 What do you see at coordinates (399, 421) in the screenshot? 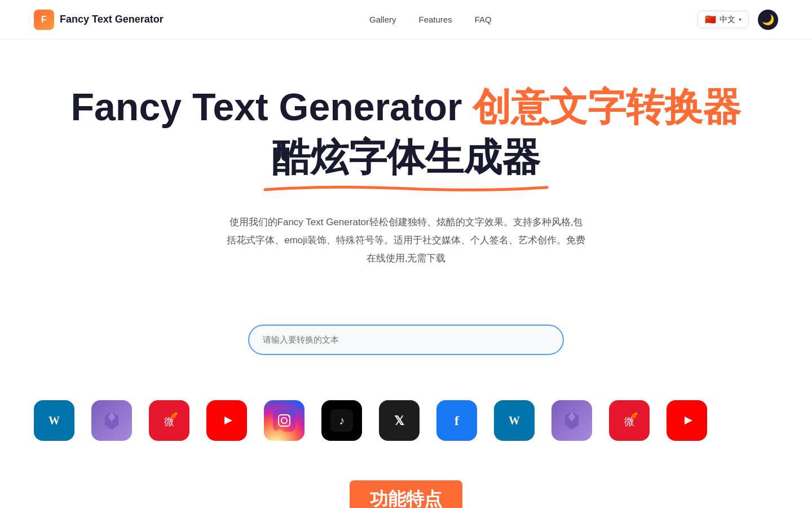
I see `social-icon-x: 𝕏` at bounding box center [399, 421].